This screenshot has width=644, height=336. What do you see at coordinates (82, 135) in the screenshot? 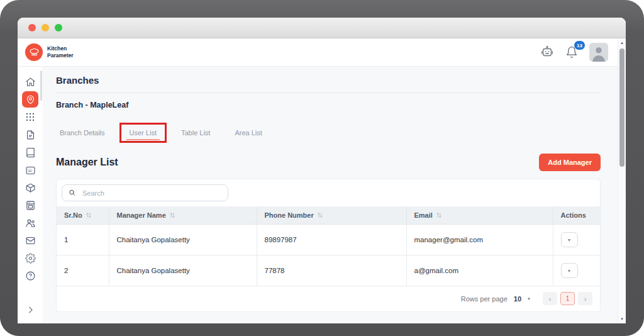
I see `tab-branch-details: Branch Details` at bounding box center [82, 135].